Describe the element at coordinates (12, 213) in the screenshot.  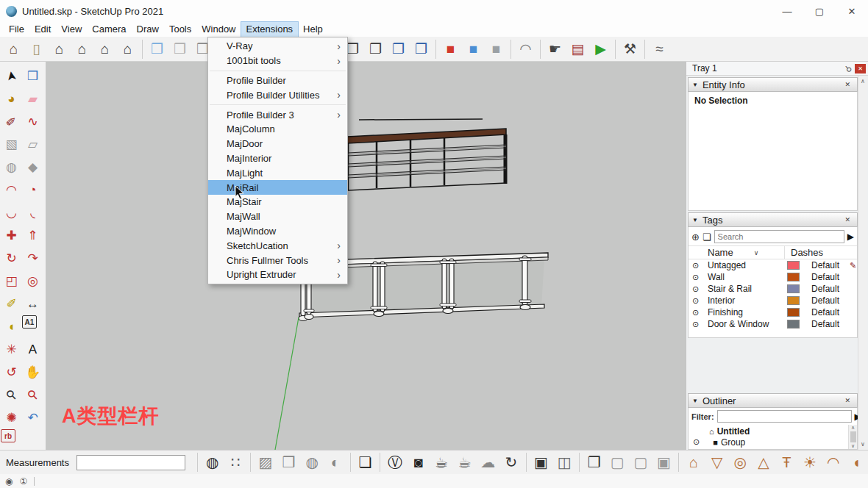
I see `three-point-arc-tool-icon: ◡` at that location.